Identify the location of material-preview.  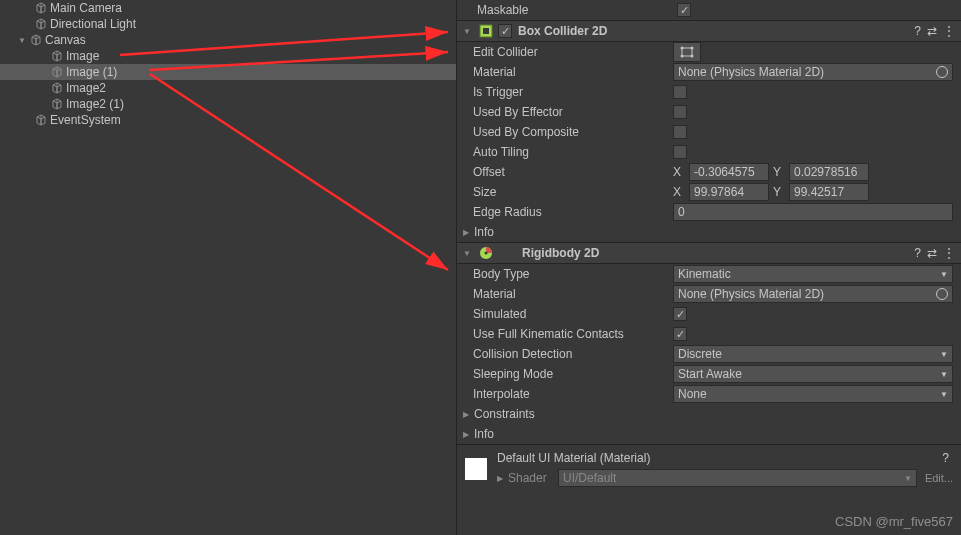
(476, 469).